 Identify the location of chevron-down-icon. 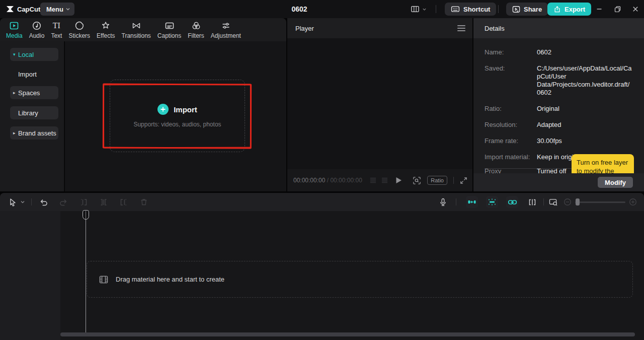
(23, 202).